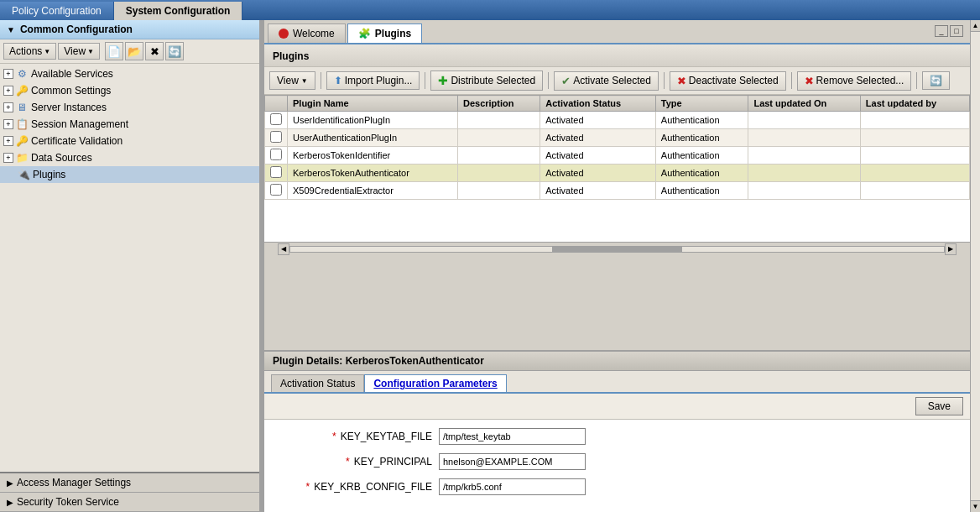 The height and width of the screenshot is (512, 980). I want to click on activate-button: ✔ Activate Selected, so click(606, 81).